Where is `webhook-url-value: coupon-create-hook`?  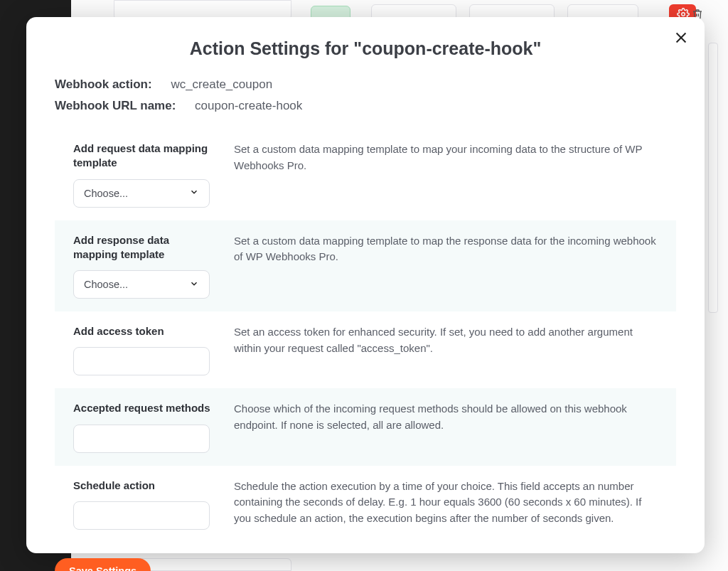
webhook-url-value: coupon-create-hook is located at coordinates (249, 105).